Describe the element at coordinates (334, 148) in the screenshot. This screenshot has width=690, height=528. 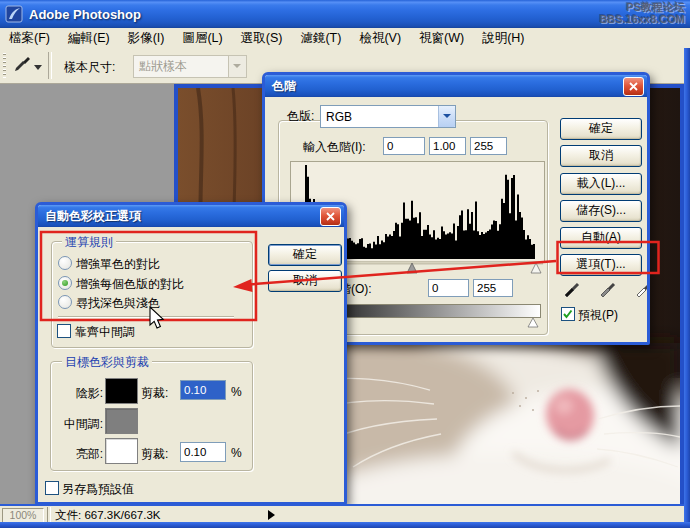
I see `input-levels-label: 輸入色階(I):` at that location.